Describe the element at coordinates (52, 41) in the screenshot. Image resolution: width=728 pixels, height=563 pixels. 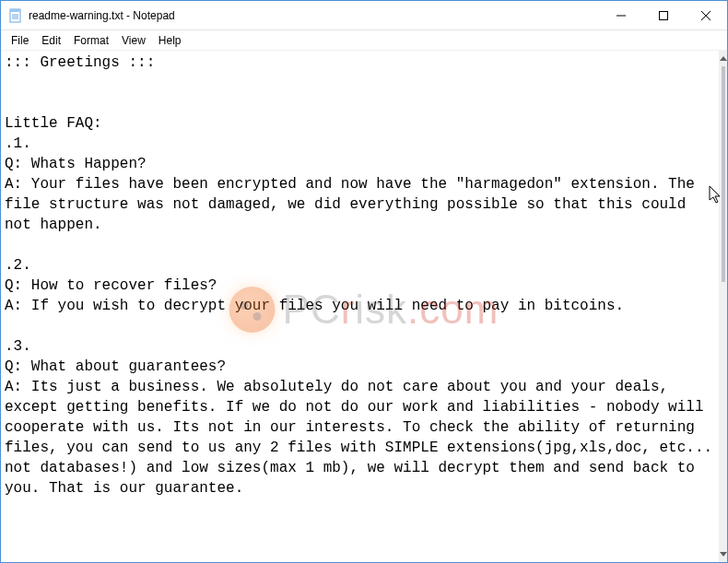
I see `menu-edit: Edit` at that location.